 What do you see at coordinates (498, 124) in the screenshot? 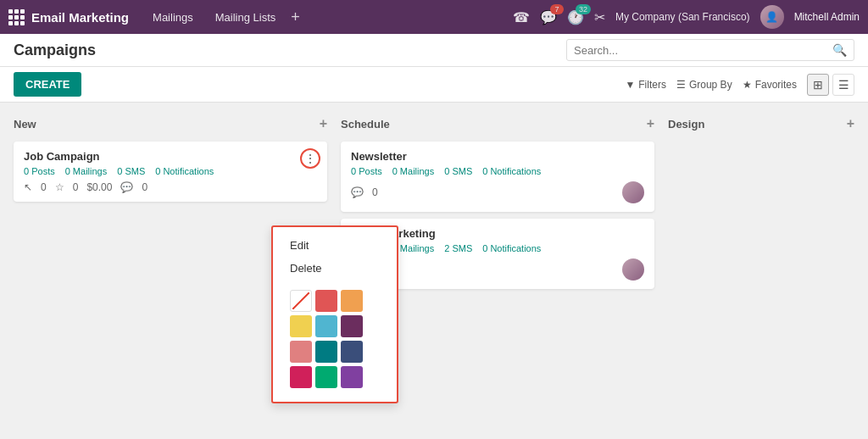
I see `column-schedule-header: Schedule +` at bounding box center [498, 124].